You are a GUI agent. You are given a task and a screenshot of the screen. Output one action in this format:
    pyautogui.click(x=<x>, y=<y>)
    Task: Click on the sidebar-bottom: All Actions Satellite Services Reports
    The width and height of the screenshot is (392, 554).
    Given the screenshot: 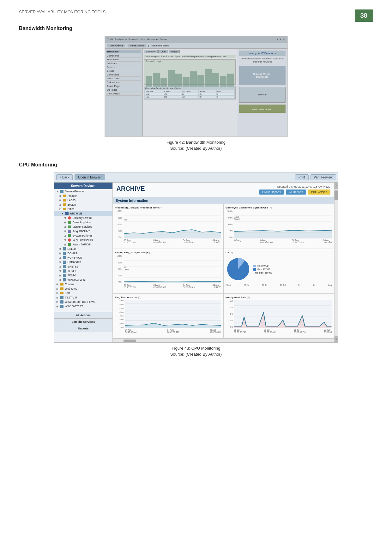 What is the action you would take?
    pyautogui.click(x=83, y=322)
    